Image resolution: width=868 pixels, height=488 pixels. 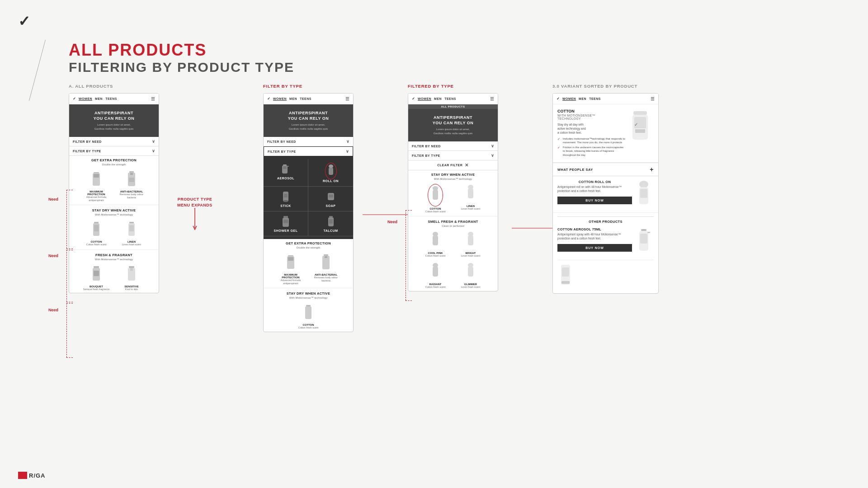 I want to click on product-cotton-b: COTTON Cotton fresh scent, so click(x=308, y=316).